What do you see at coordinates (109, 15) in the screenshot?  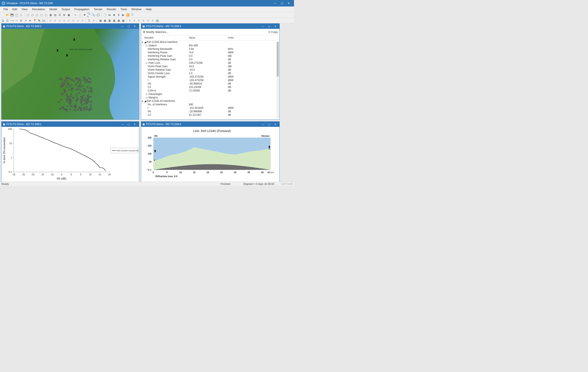 I see `rewind-icon: ⏮` at bounding box center [109, 15].